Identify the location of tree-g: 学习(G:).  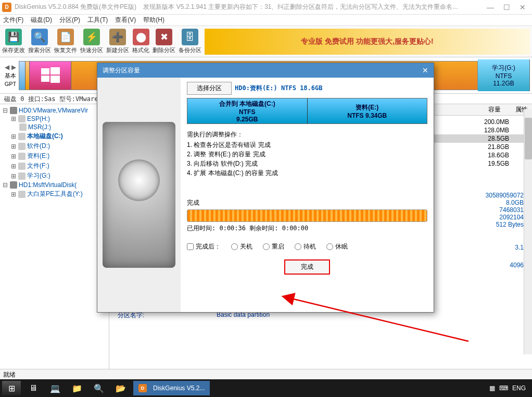
(39, 176).